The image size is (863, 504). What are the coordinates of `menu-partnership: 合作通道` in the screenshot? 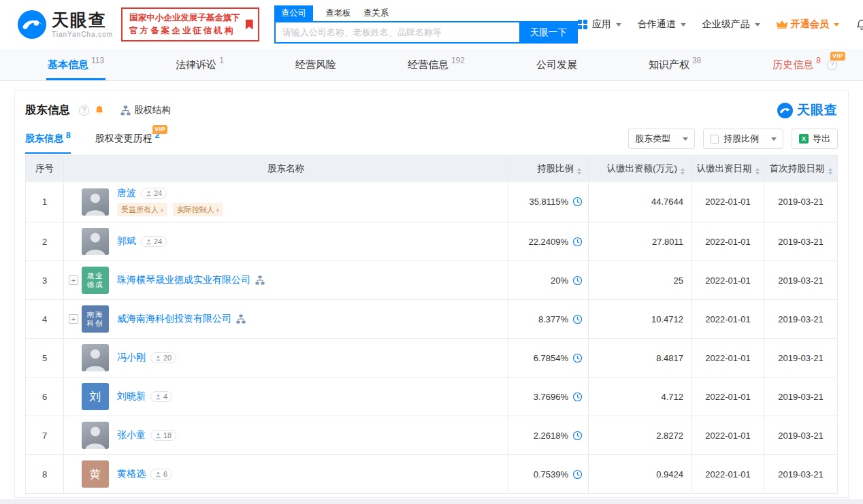 It's located at (662, 24).